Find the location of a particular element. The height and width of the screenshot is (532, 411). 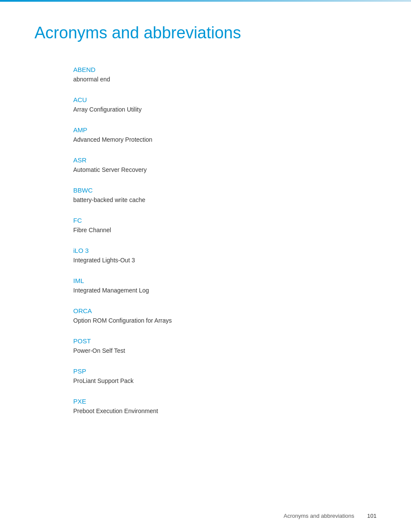

top-border-decoration is located at coordinates (206, 1).